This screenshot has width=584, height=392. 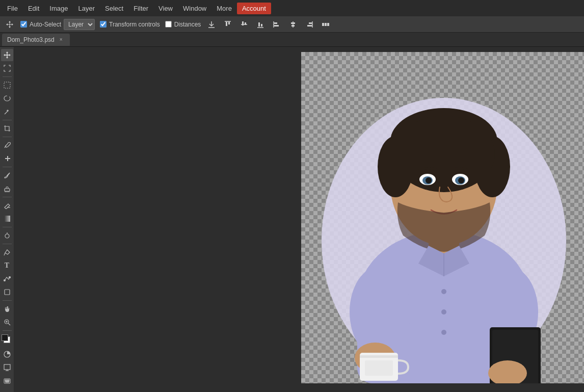 I want to click on distances-checkbox, so click(x=168, y=24).